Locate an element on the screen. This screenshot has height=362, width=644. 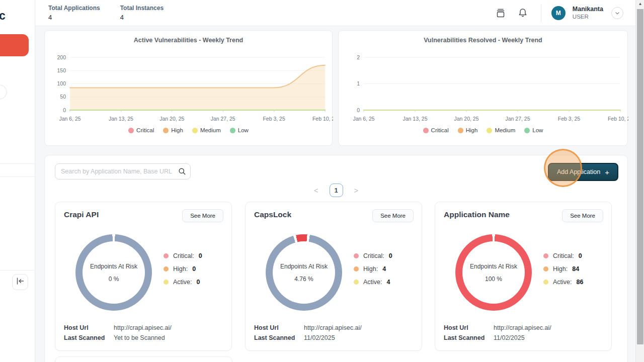
active-dot is located at coordinates (546, 282).